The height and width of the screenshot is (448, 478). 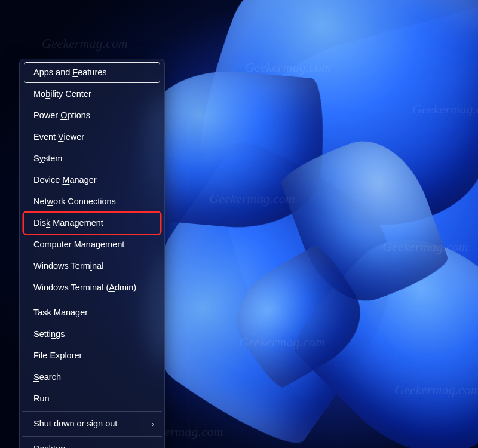 What do you see at coordinates (92, 356) in the screenshot?
I see `menu-item-file-explorer: File Explorer` at bounding box center [92, 356].